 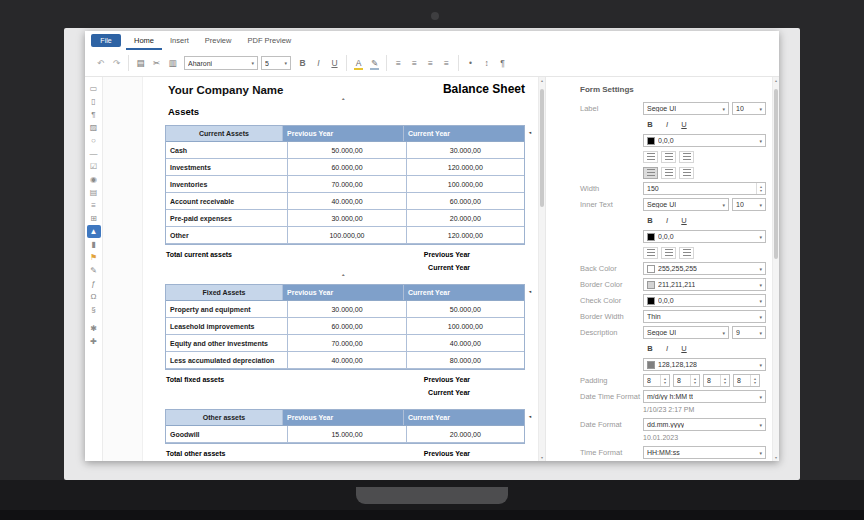 I want to click on tab-home: Home, so click(x=144, y=40).